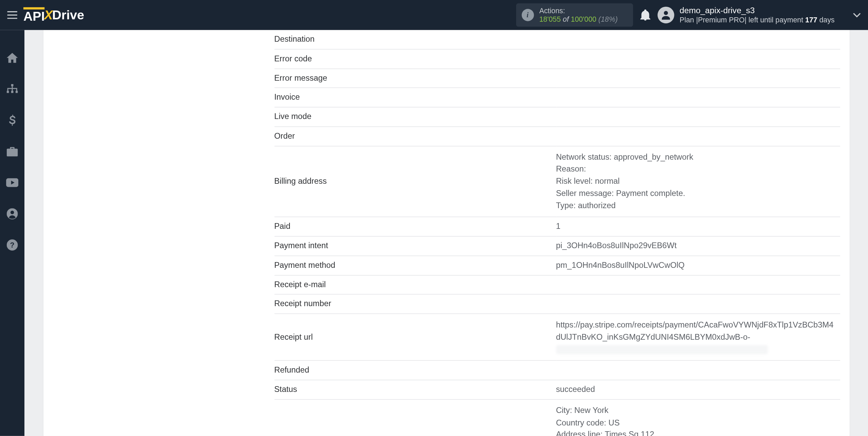 This screenshot has width=868, height=436. What do you see at coordinates (415, 370) in the screenshot?
I see `row-key: Refunded` at bounding box center [415, 370].